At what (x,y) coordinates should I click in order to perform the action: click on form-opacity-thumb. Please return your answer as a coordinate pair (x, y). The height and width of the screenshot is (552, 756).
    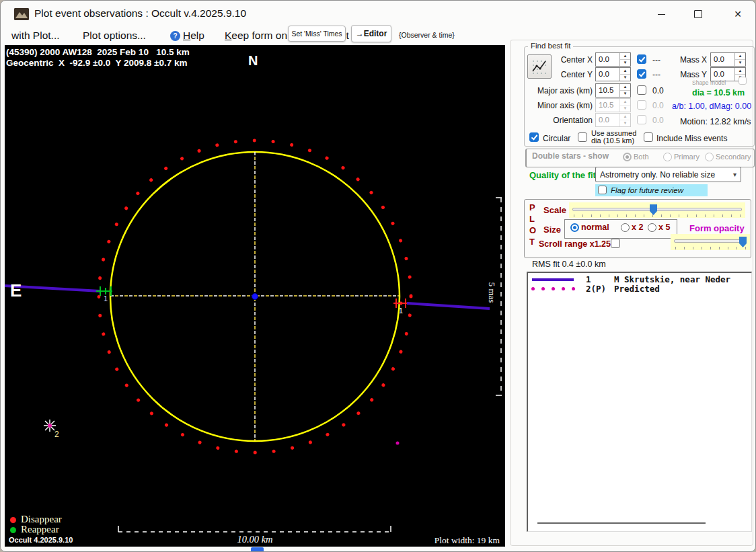
    Looking at the image, I should click on (743, 242).